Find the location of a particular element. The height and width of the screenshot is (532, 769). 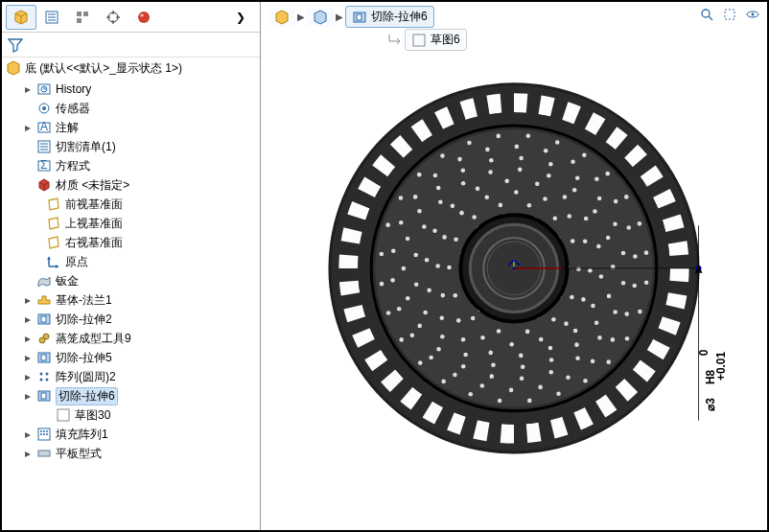

svg-text: Σ is located at coordinates (44, 165).